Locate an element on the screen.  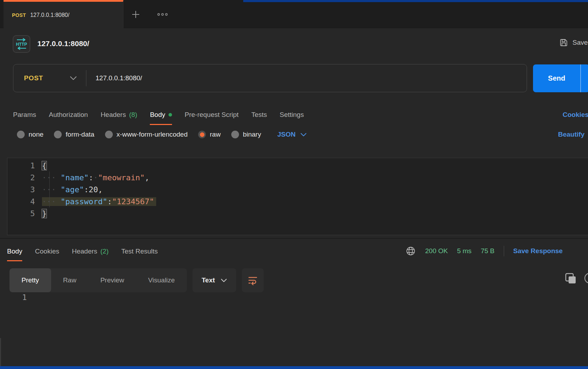
body-modified-dot is located at coordinates (170, 115).